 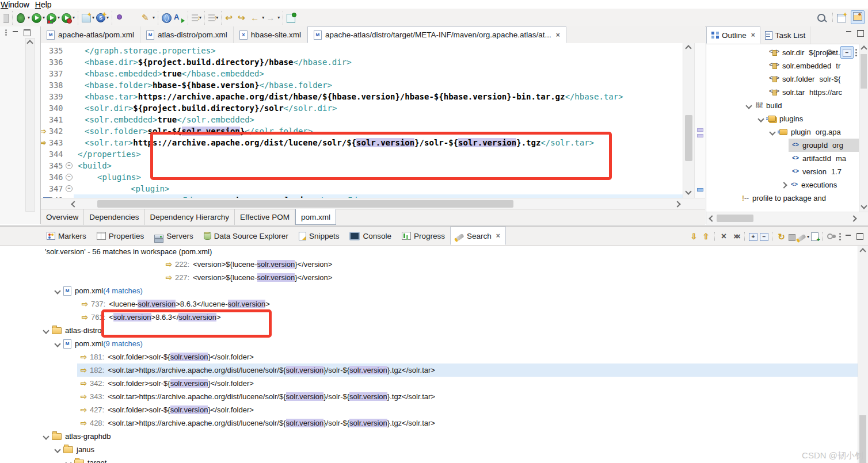 What do you see at coordinates (44, 131) in the screenshot?
I see `occurrence-marker-icon: ⇨` at bounding box center [44, 131].